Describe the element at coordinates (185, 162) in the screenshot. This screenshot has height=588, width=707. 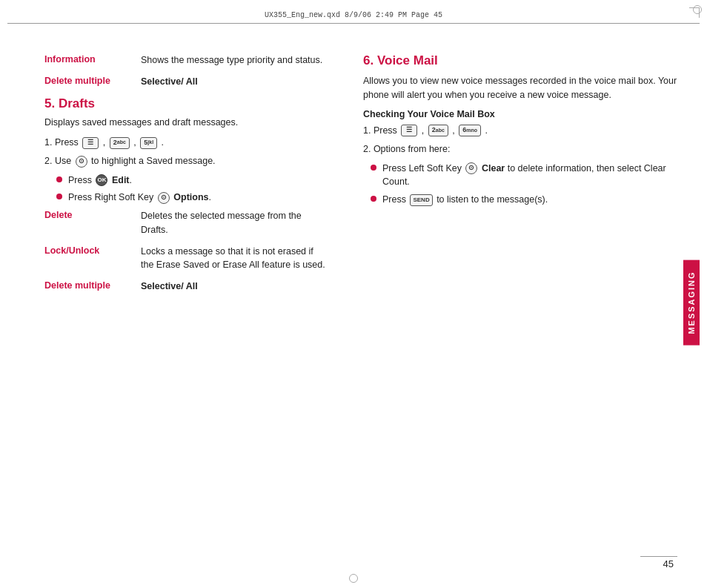
I see `drafts-step2: 2. Use ⊙ to highlight a Saved message.` at that location.